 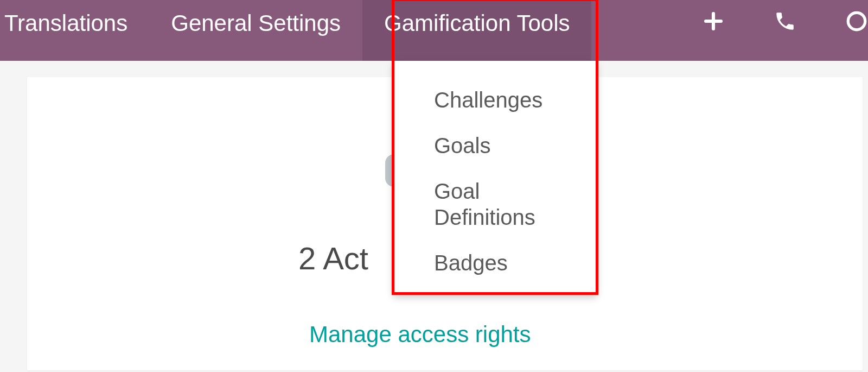 What do you see at coordinates (420, 335) in the screenshot?
I see `manage-access-rights-link: Manage access rights` at bounding box center [420, 335].